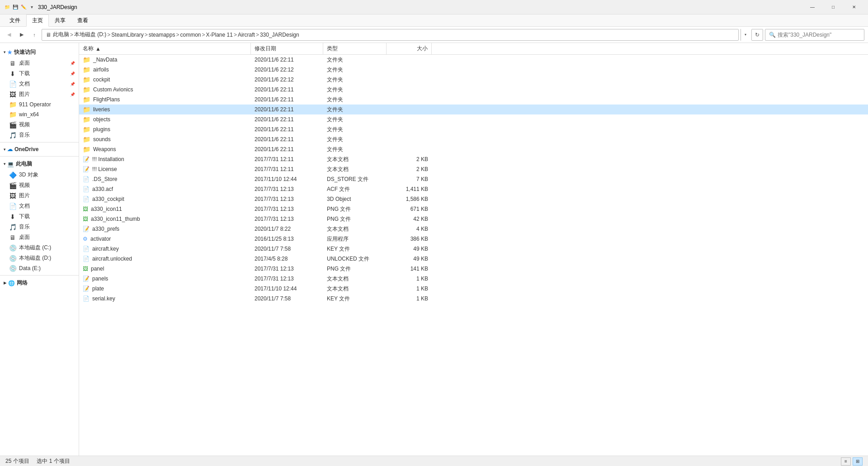 The image size is (868, 466). Describe the element at coordinates (39, 237) in the screenshot. I see `sidebar-item-desktop2: 🖥 桌面` at that location.